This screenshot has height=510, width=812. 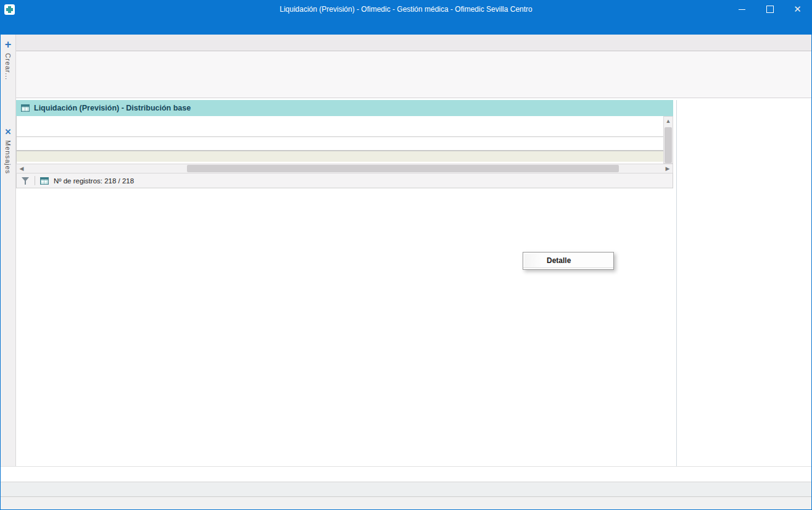 I want to click on messages-label: Mensajes, so click(x=8, y=157).